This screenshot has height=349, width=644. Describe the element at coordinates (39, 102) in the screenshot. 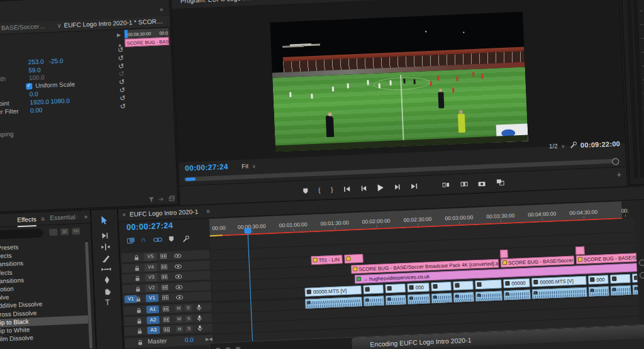

I see `effect-value-1: 1920.0` at that location.